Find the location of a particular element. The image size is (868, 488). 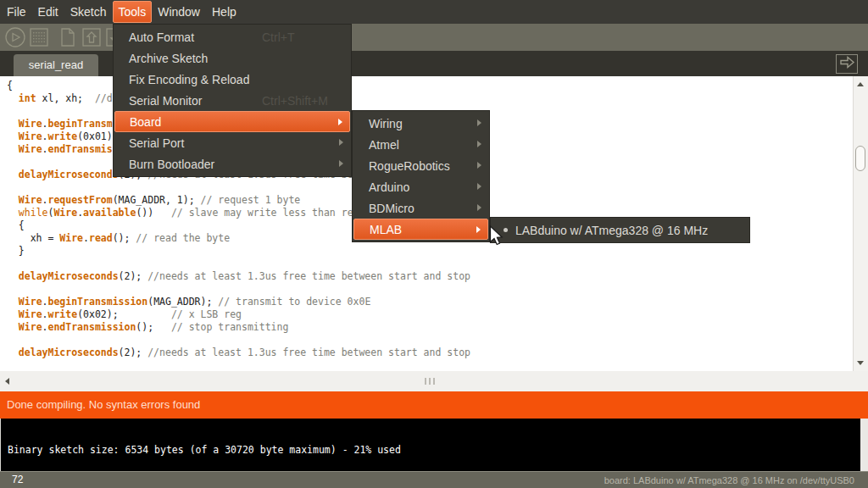

new-sketch-button is located at coordinates (68, 37).